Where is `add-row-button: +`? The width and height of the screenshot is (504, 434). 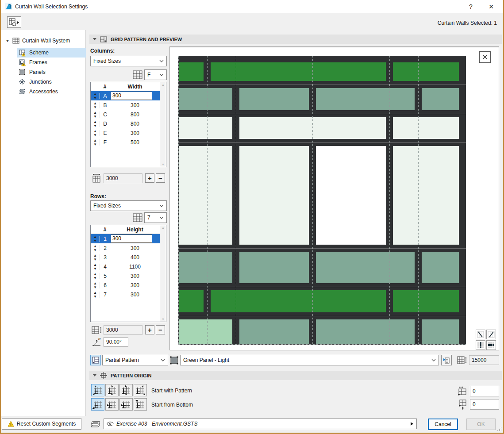
add-row-button: + is located at coordinates (150, 330).